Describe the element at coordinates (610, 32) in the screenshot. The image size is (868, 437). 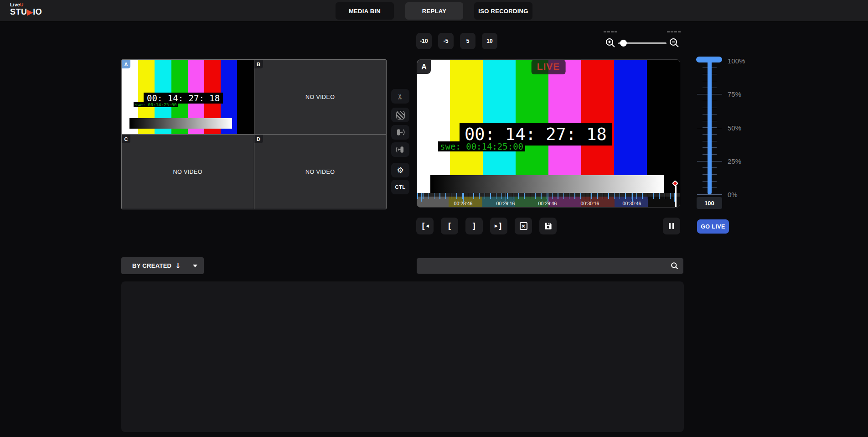
I see `zoom-in-dashes` at that location.